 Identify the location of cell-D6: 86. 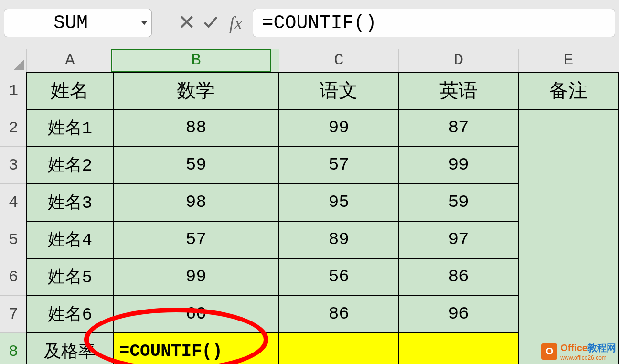
(459, 277).